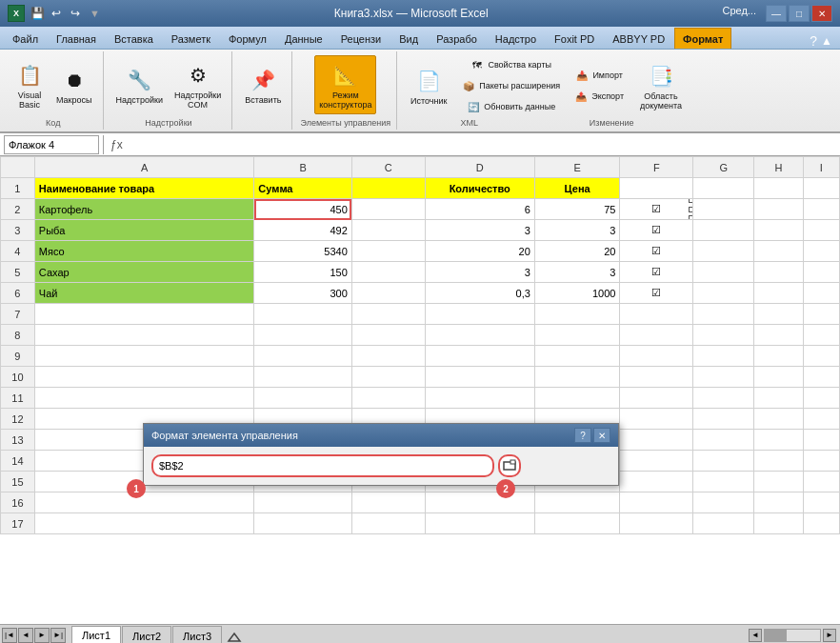 This screenshot has height=643, width=840. I want to click on cell-A6: Чай, so click(144, 293).